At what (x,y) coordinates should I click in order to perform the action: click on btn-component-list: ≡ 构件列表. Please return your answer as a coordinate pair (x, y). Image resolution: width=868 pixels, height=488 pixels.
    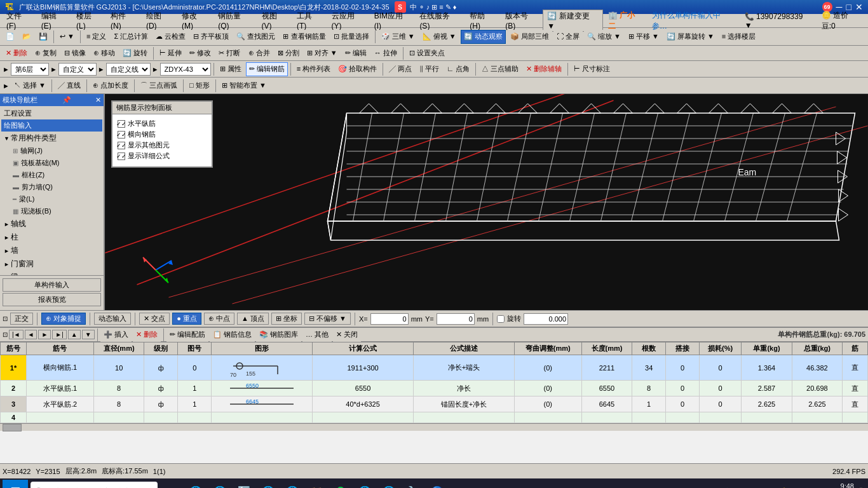
    Looking at the image, I should click on (314, 69).